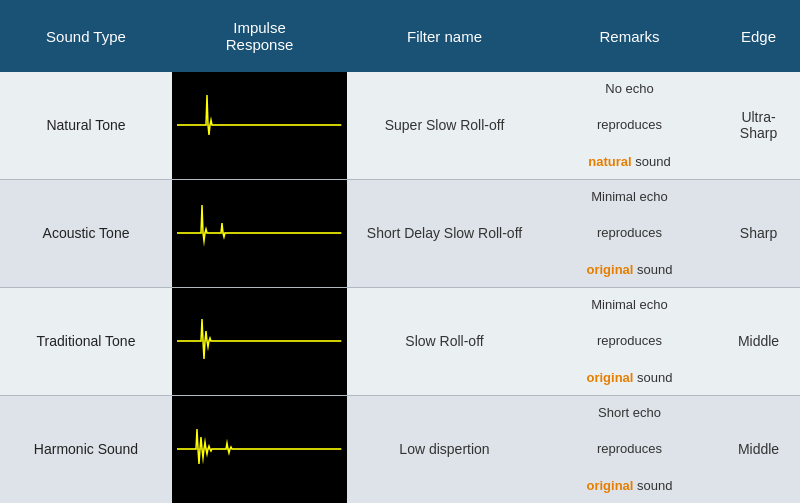 The image size is (800, 503). Describe the element at coordinates (629, 89) in the screenshot. I see `remarks-line1: No echo` at that location.